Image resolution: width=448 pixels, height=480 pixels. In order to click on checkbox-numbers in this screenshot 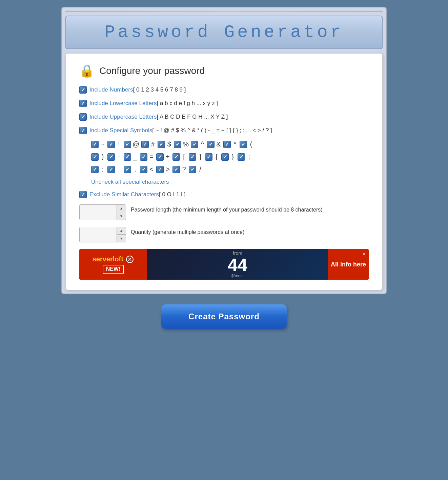, I will do `click(83, 90)`.